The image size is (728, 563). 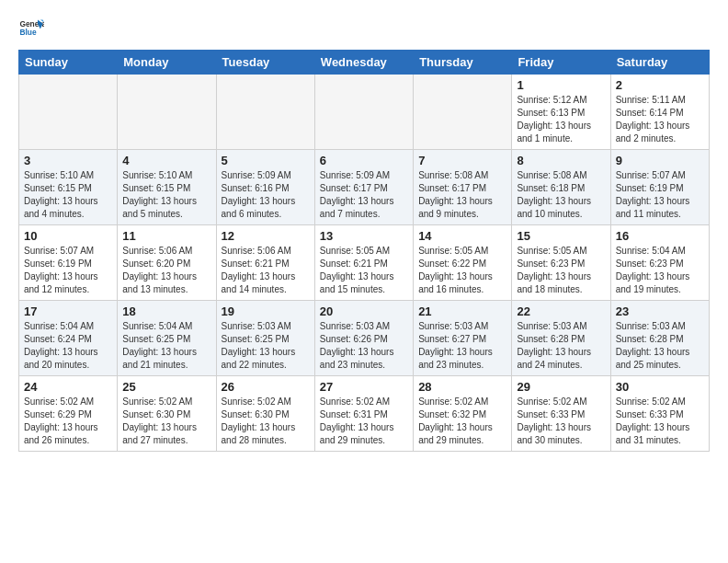 What do you see at coordinates (660, 85) in the screenshot?
I see `day-number: 2` at bounding box center [660, 85].